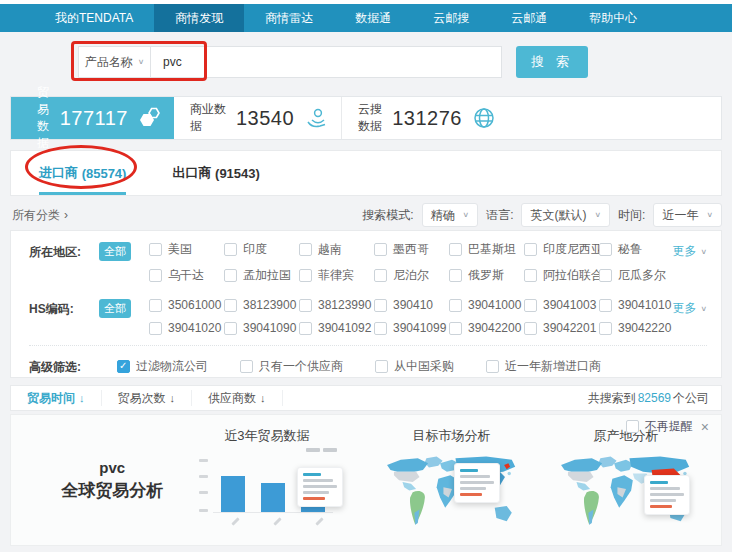  Describe the element at coordinates (544, 366) in the screenshot. I see `advanced-checkbox-new-importers: 近一年新增进口商` at that location.